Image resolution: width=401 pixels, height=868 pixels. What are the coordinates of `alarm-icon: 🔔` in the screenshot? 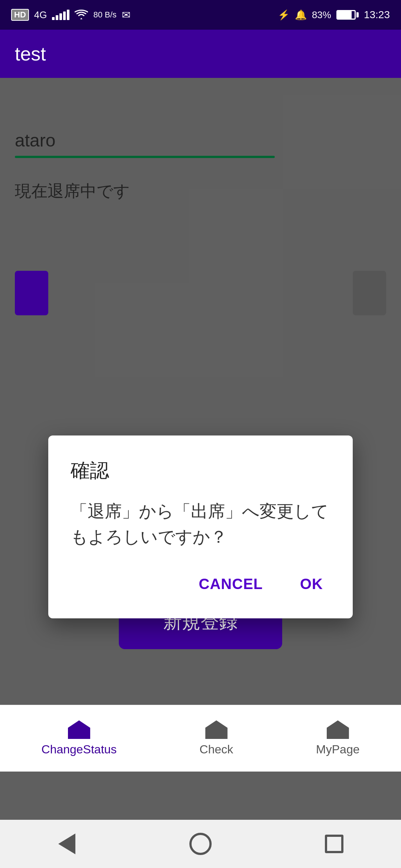 It's located at (301, 15).